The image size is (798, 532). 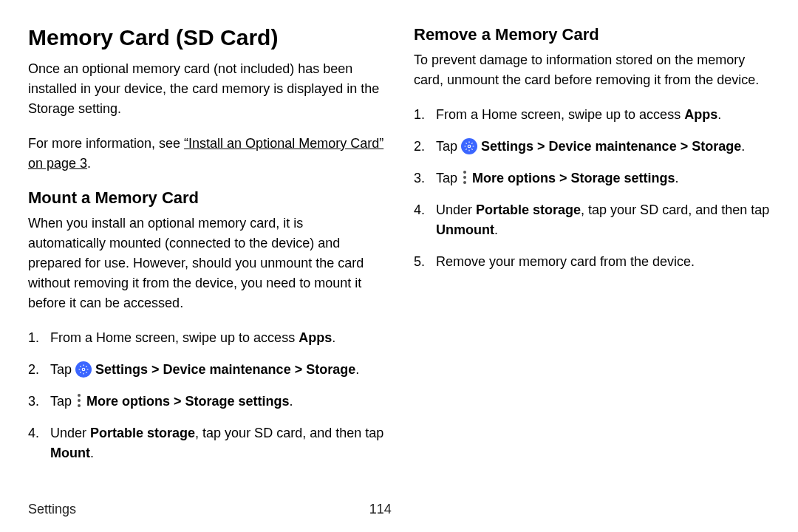 What do you see at coordinates (592, 262) in the screenshot?
I see `list-item: Remove your memory card from the device.` at bounding box center [592, 262].